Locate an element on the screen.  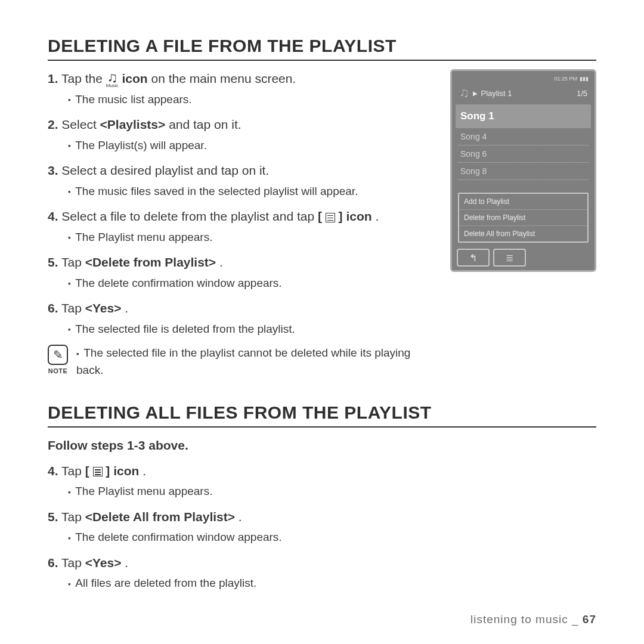
s2-step-6-text-a: Tap is located at coordinates (73, 563).